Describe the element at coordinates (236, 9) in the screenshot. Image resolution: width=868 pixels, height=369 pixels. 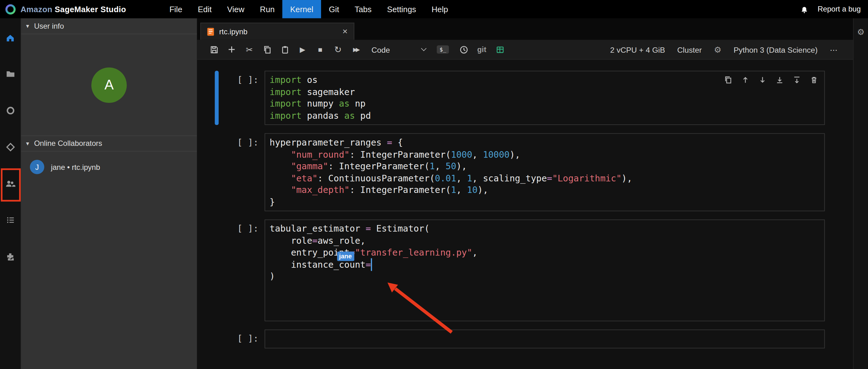
I see `menu-view: View` at that location.